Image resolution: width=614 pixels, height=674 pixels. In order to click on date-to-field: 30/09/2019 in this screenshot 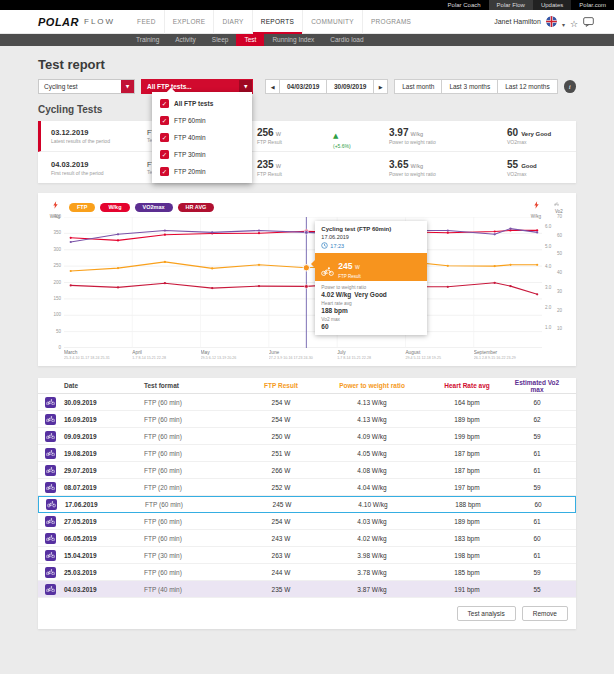, I will do `click(350, 86)`.